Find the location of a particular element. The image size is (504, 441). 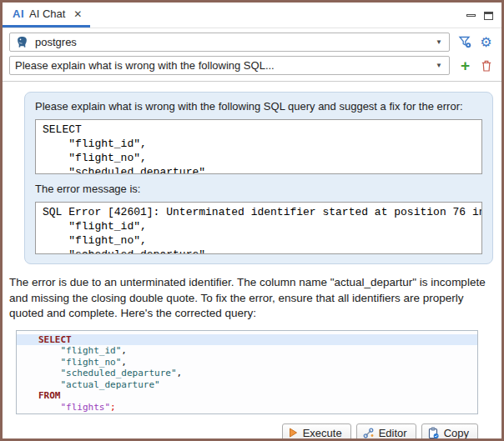

execute-button: Execute is located at coordinates (317, 432).